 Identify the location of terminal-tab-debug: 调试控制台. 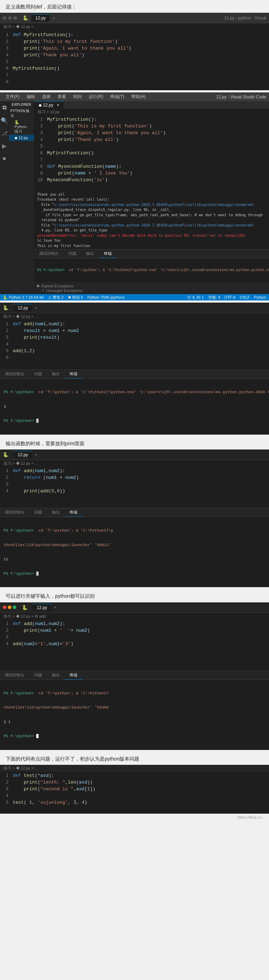
(49, 254).